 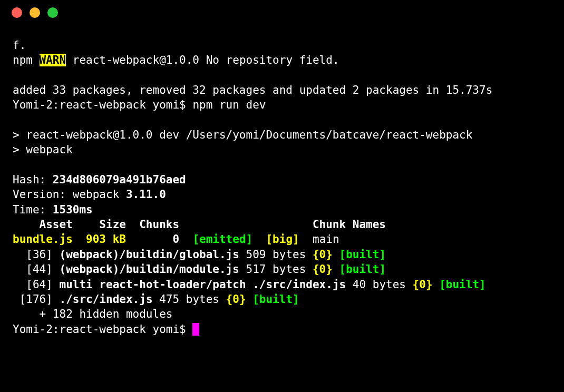 I want to click on asset-row: bundle.js 903 kB 0 [emitted] [big] main, so click(x=176, y=239).